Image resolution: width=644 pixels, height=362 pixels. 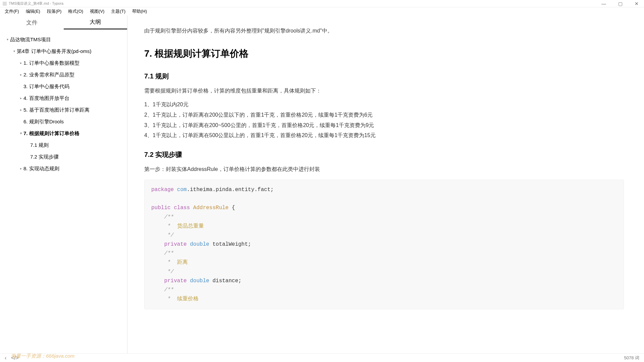 What do you see at coordinates (621, 4) in the screenshot?
I see `maximize-button: ▢` at bounding box center [621, 4].